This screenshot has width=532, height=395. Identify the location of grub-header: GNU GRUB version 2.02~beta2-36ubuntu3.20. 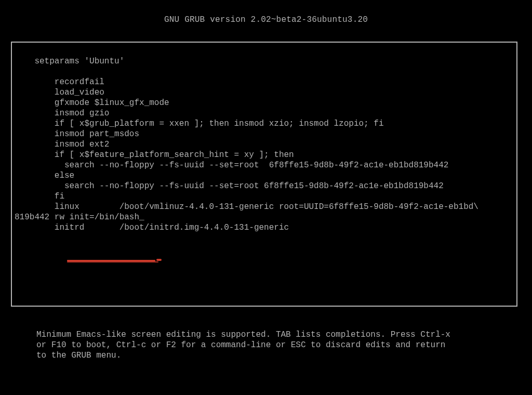
(266, 12).